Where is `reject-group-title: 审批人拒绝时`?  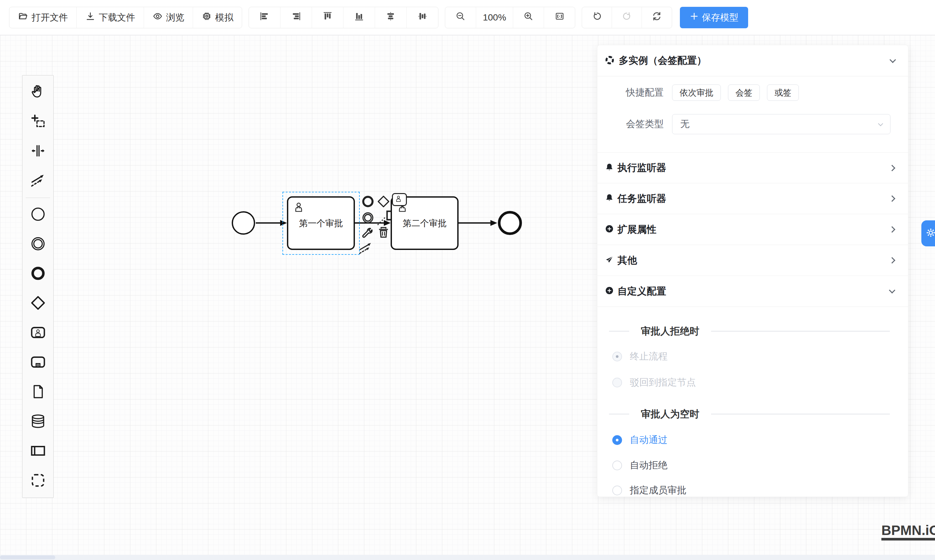
reject-group-title: 审批人拒绝时 is located at coordinates (753, 331).